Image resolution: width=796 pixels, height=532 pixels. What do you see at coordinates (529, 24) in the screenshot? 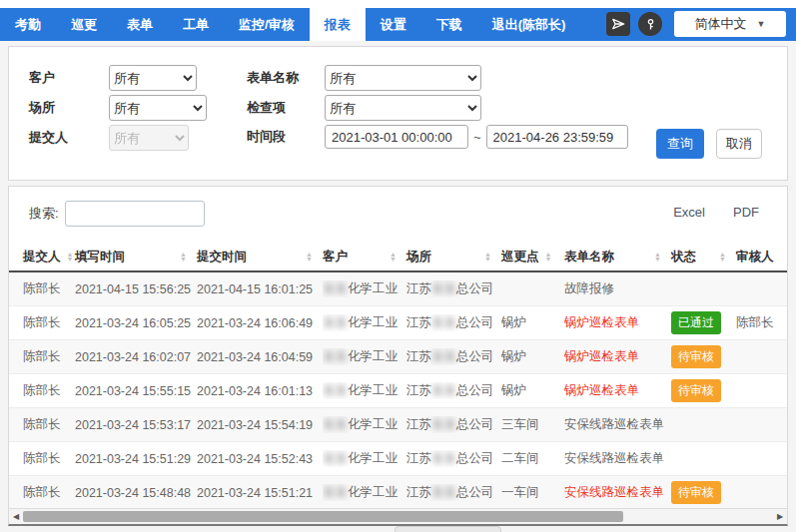
I see `nav-tab-logout: 退出(陈部长)` at bounding box center [529, 24].